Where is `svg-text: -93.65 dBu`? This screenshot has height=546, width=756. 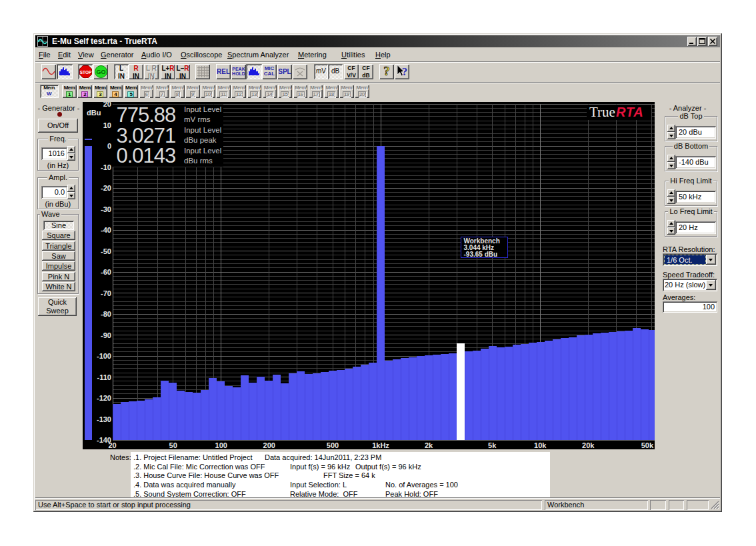
svg-text: -93.65 dBu is located at coordinates (481, 255).